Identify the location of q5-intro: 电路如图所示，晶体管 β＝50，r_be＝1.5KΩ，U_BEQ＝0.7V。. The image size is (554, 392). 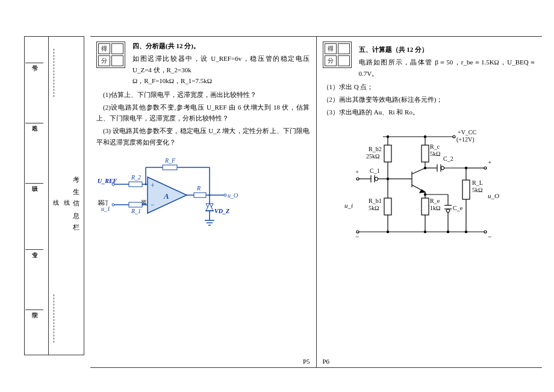
(448, 67).